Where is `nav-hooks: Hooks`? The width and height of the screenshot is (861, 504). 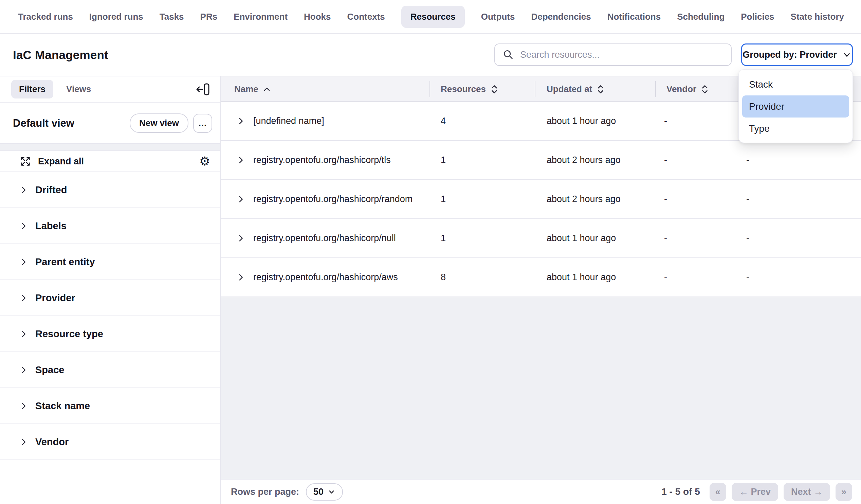 nav-hooks: Hooks is located at coordinates (317, 17).